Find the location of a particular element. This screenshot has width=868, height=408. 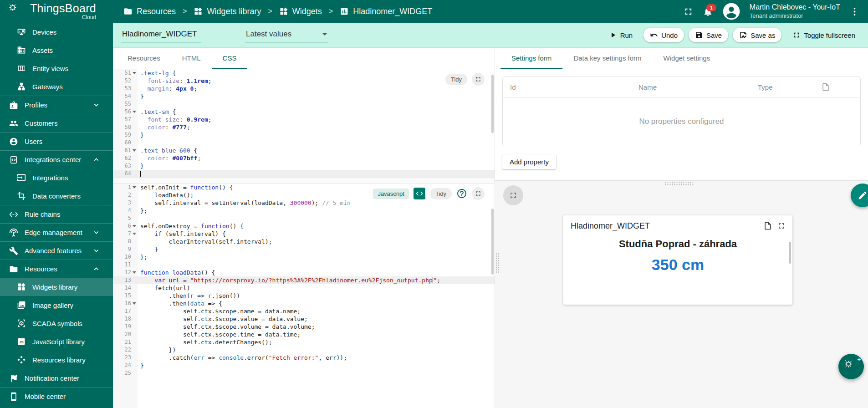

code-line: 15 .then(r => r.json()) is located at coordinates (304, 296).